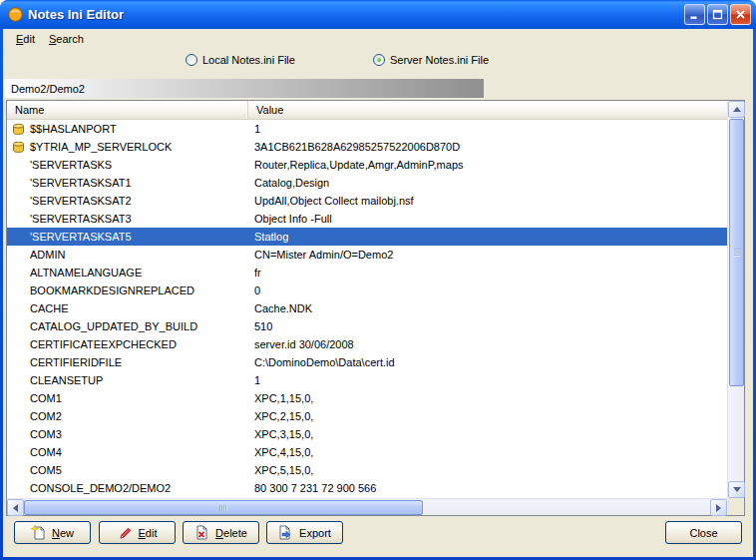 This screenshot has height=560, width=756. Describe the element at coordinates (304, 344) in the screenshot. I see `row-value: server.id 30/06/2008` at that location.